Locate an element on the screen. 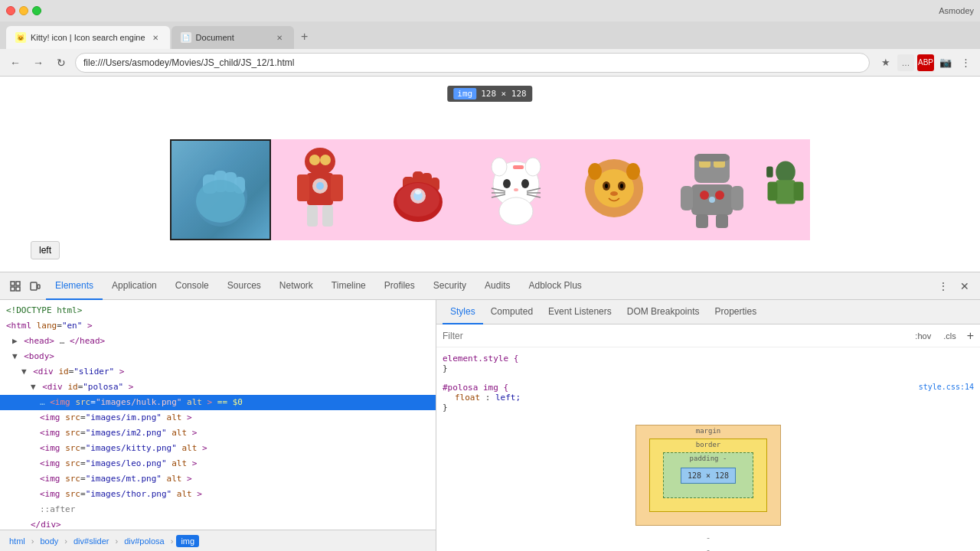 The image size is (980, 551). dom-doctype: <!DOCTYPE html> is located at coordinates (217, 311).